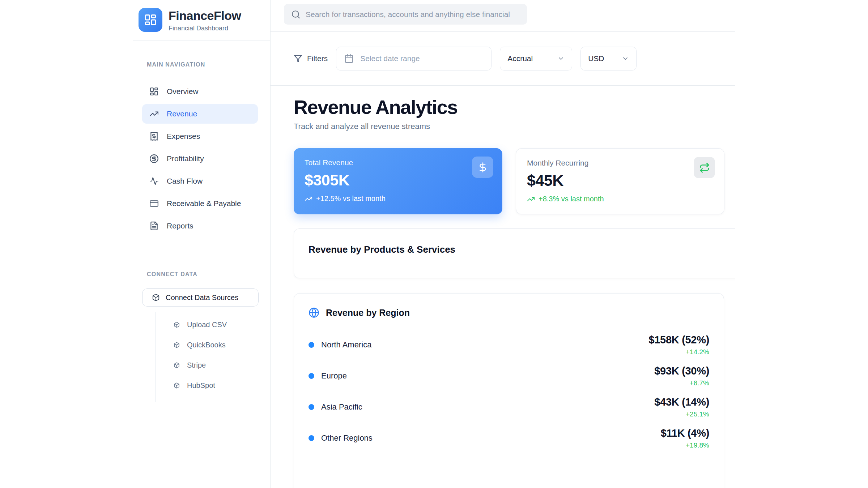 This screenshot has height=488, width=868. I want to click on region-list: North America $158K (52%) +14.2% Europe, so click(509, 391).